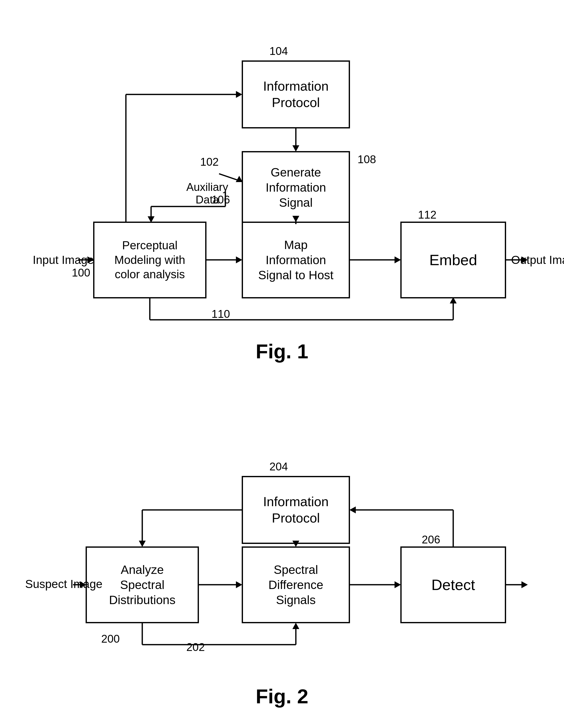 The width and height of the screenshot is (564, 728). I want to click on detect-box: Detect, so click(453, 585).